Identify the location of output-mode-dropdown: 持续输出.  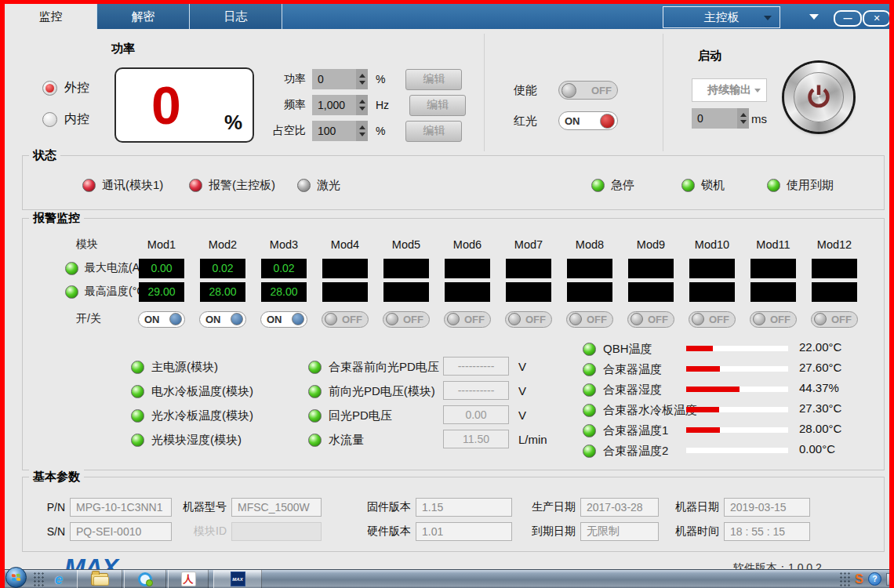
(729, 90).